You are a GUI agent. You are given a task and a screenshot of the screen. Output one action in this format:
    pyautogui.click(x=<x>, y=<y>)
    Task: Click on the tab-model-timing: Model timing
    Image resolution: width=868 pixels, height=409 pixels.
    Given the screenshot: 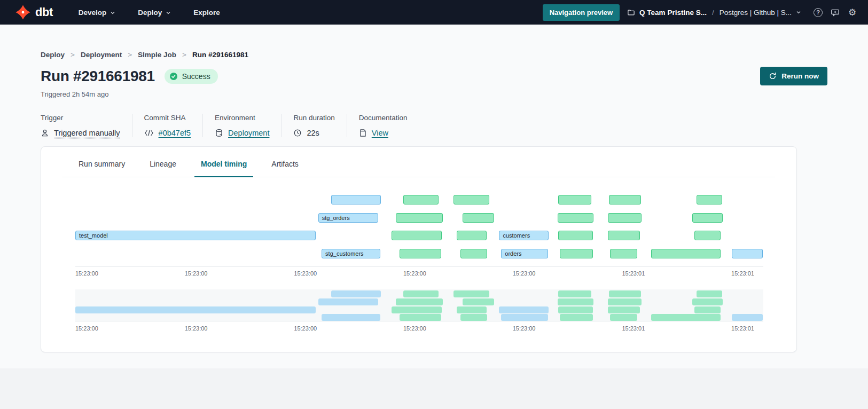 What is the action you would take?
    pyautogui.click(x=224, y=169)
    